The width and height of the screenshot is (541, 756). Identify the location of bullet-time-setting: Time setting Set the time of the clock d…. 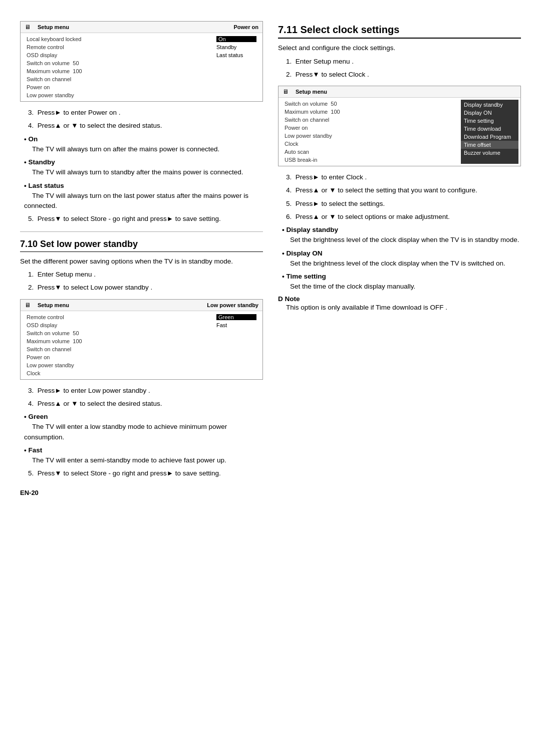
(402, 282).